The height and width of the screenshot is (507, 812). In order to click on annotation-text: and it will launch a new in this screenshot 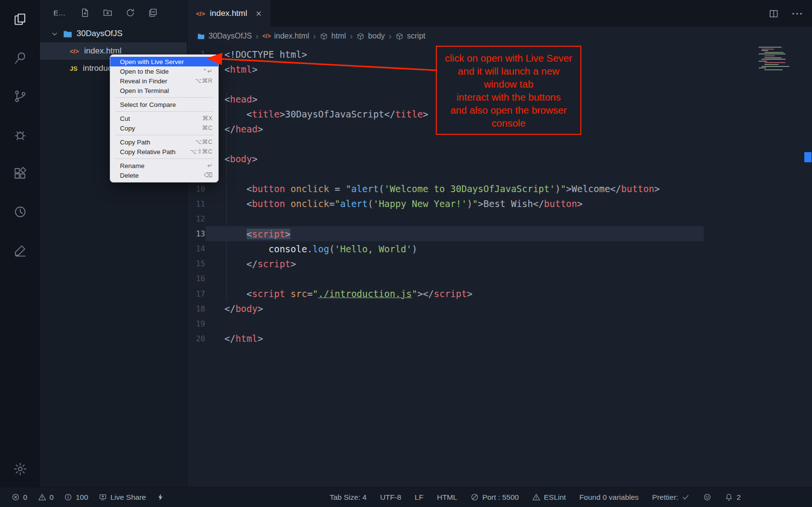, I will do `click(509, 71)`.